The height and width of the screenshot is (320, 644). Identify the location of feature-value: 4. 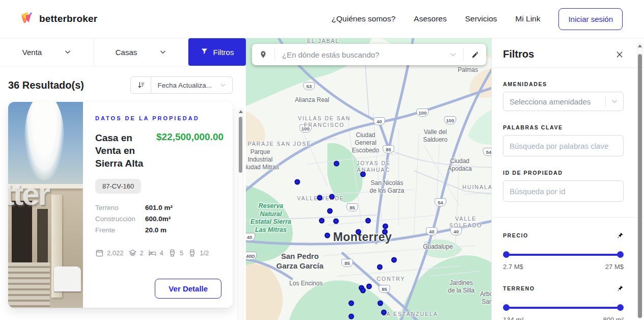
(162, 253).